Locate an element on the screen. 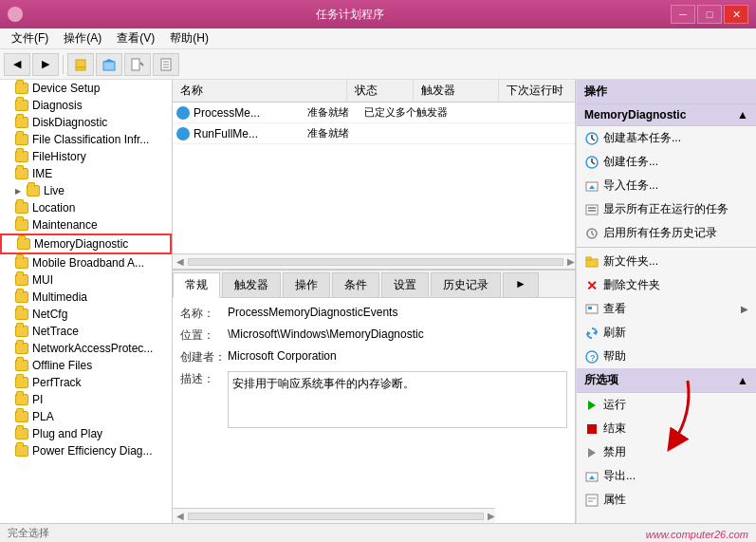 The width and height of the screenshot is (756, 542). toolbar: ◀ ▶ is located at coordinates (378, 65).